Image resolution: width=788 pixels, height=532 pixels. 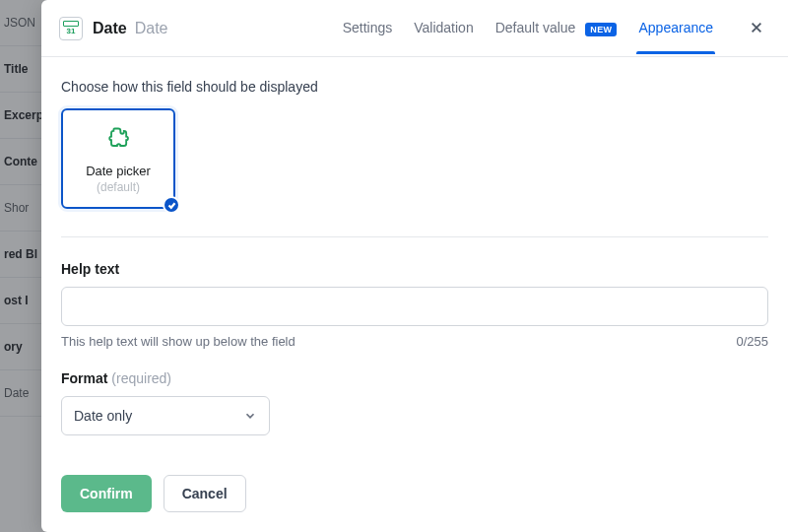 What do you see at coordinates (110, 29) in the screenshot?
I see `field-name: Date` at bounding box center [110, 29].